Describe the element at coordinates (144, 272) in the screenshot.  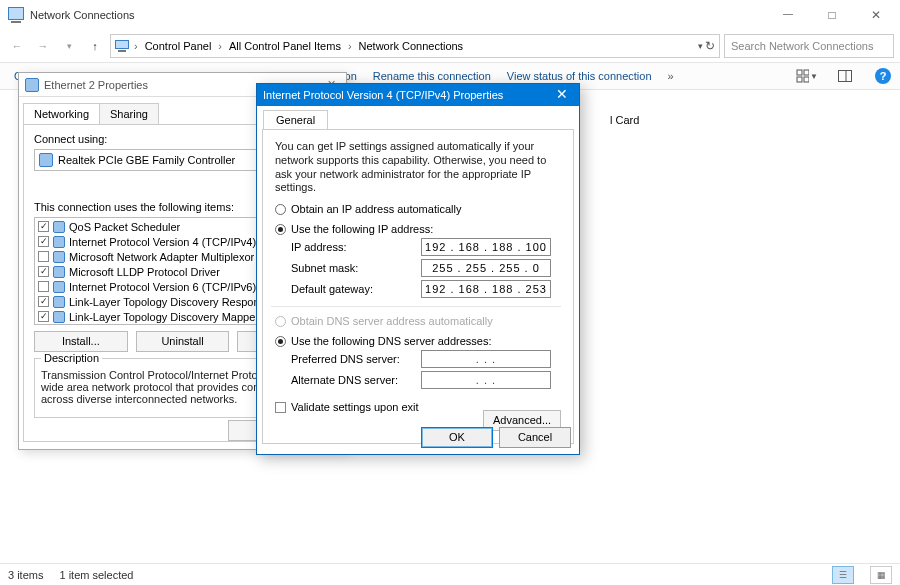
I see `list-item-label: Microsoft LLDP Protocol Driver` at that location.